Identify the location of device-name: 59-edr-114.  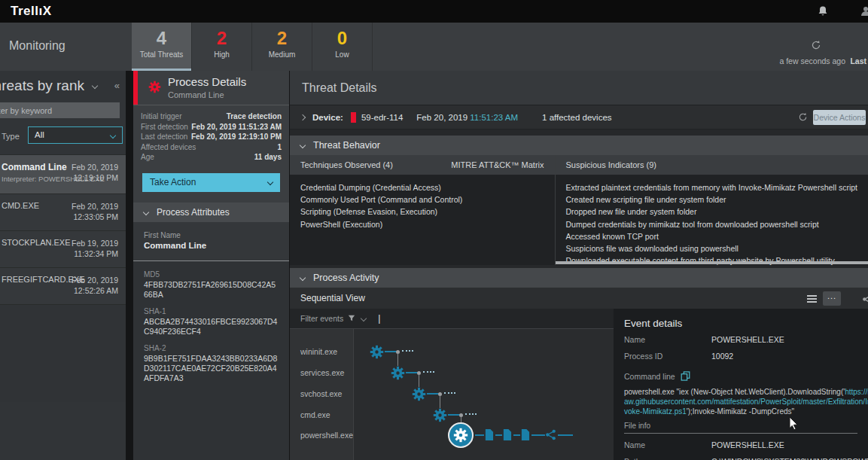
(382, 117).